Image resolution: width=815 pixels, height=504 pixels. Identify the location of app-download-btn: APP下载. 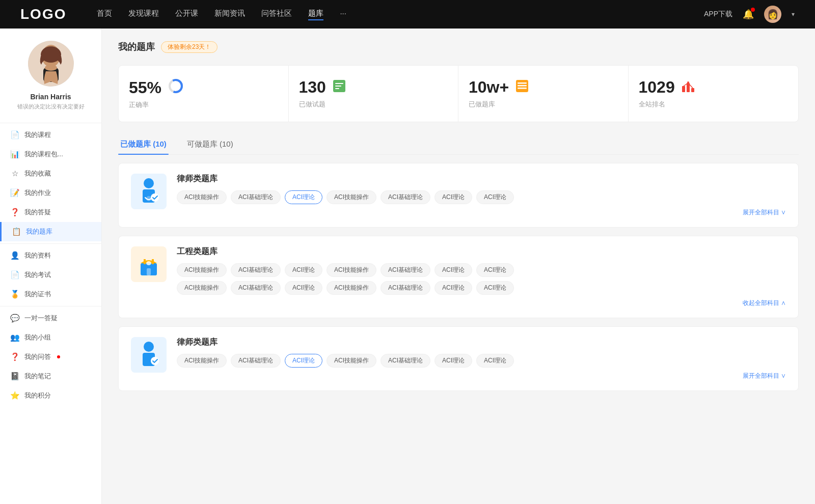
(718, 14).